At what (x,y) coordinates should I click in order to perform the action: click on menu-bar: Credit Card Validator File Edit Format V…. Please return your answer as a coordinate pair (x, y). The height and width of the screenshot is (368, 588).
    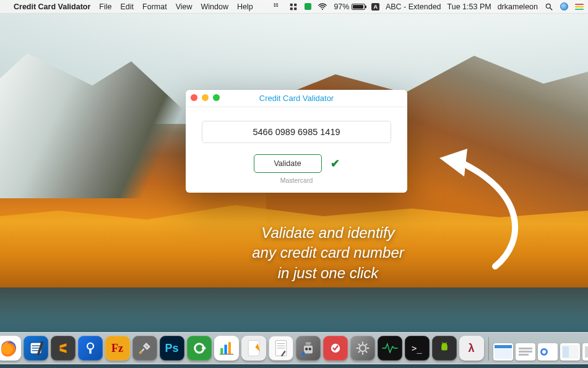
    Looking at the image, I should click on (294, 7).